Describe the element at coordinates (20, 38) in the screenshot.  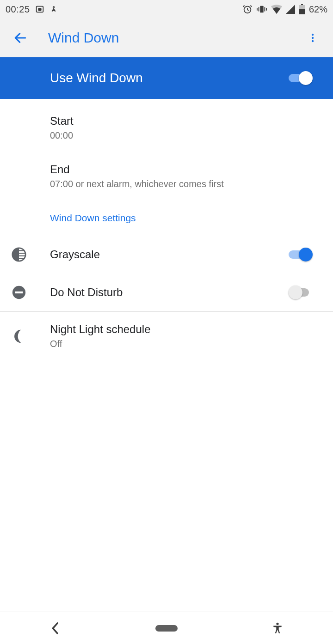
I see `back-button` at that location.